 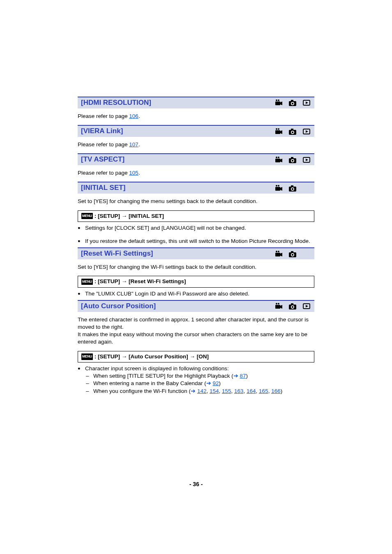 I want to click on section-tvaspect-icons, so click(x=293, y=160).